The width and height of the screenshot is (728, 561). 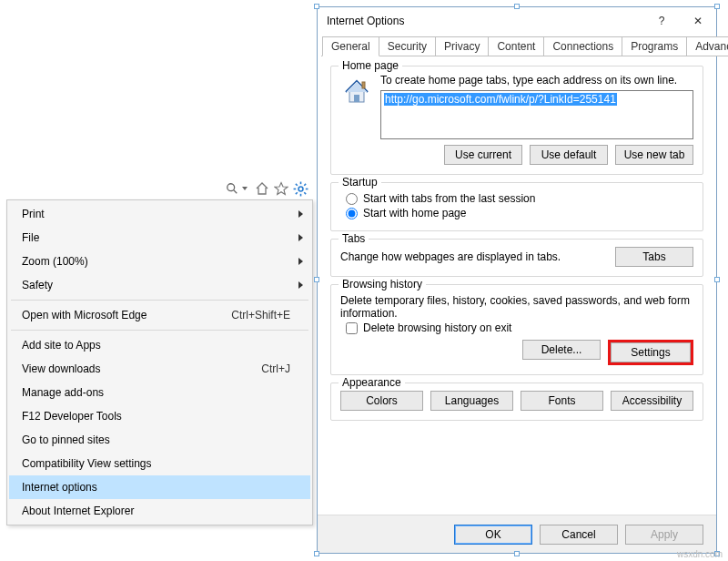 I want to click on menu-item: Add site to Apps, so click(x=160, y=345).